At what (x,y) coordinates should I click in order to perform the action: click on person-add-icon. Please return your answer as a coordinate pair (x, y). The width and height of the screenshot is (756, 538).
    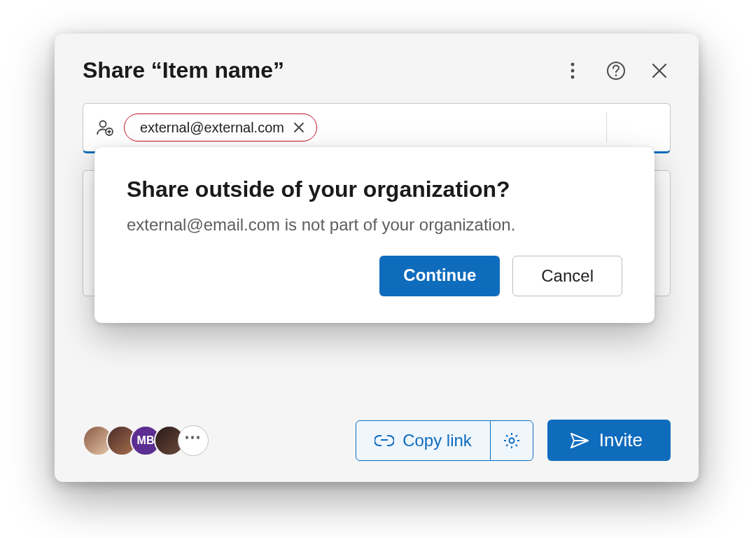
    Looking at the image, I should click on (105, 127).